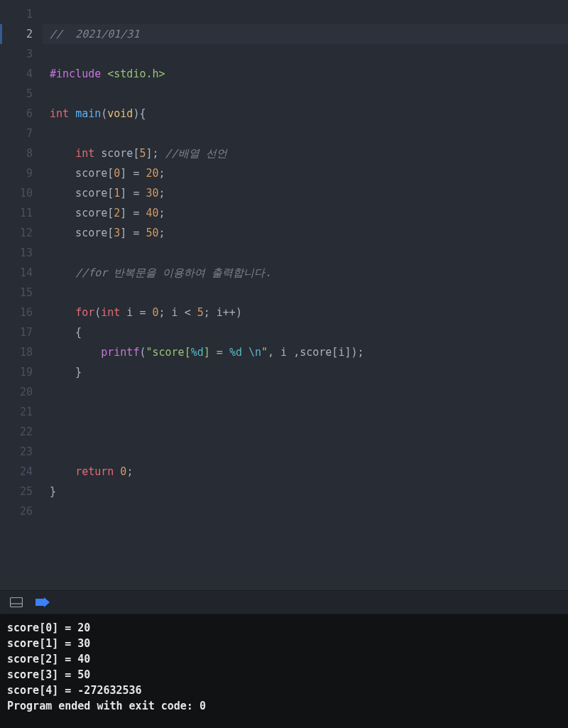 This screenshot has width=568, height=728. What do you see at coordinates (305, 173) in the screenshot?
I see `code-line: score[0] = 20;` at bounding box center [305, 173].